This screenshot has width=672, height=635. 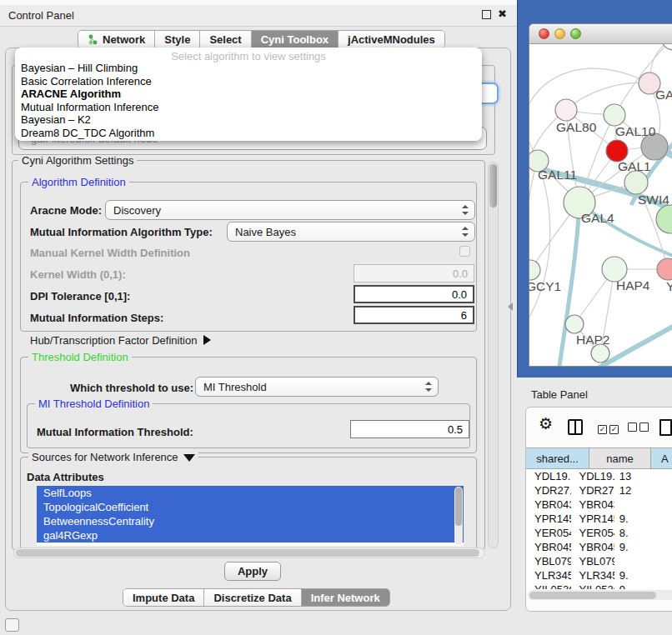 I want to click on table-row: YBR043CYBR043C, so click(x=599, y=505).